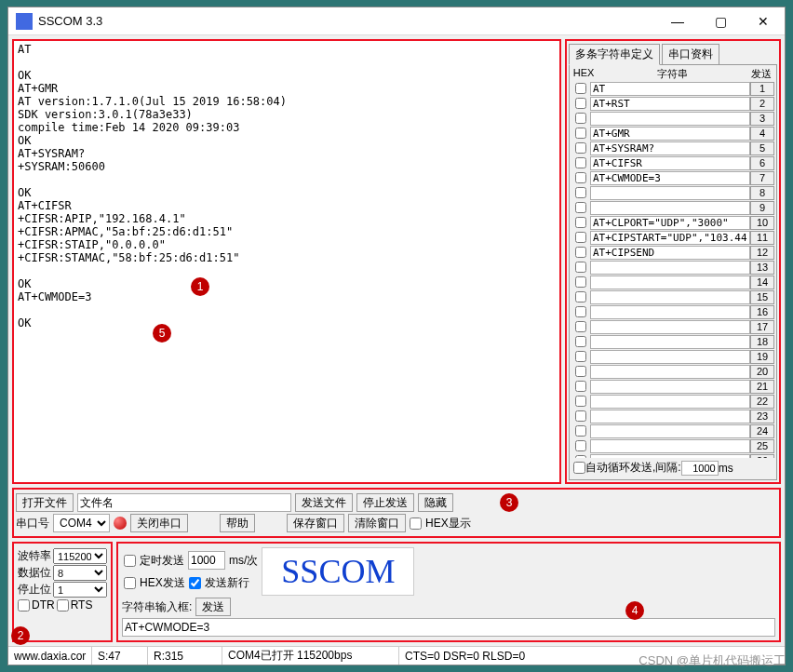  What do you see at coordinates (614, 54) in the screenshot?
I see `tab-multi-string: 多条字符串定义` at bounding box center [614, 54].